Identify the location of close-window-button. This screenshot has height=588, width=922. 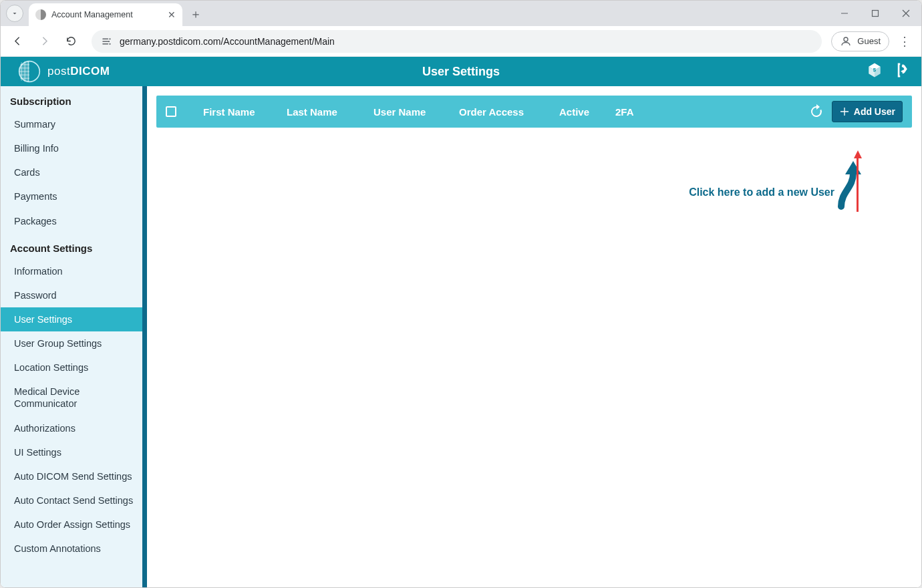
(906, 13).